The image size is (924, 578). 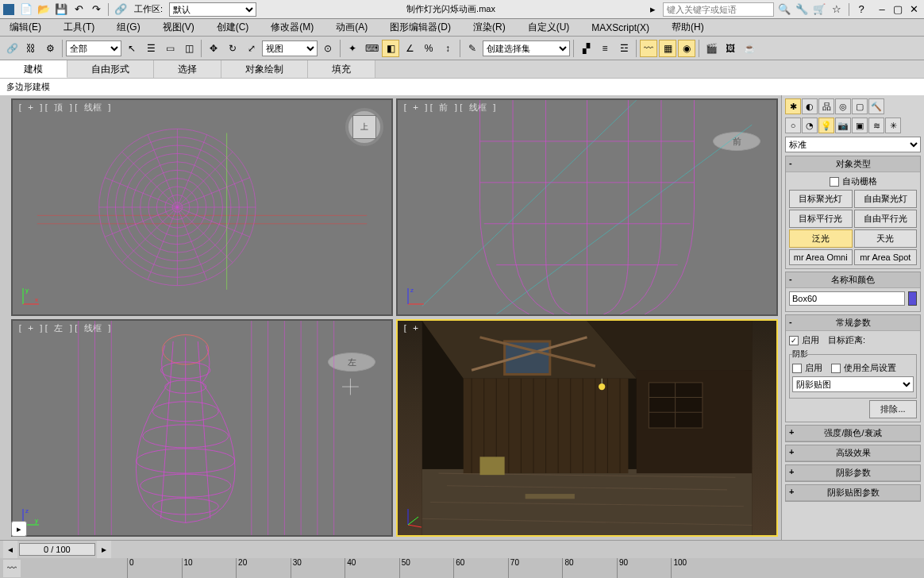 I want to click on wrench-icon: 🔧, so click(x=802, y=10).